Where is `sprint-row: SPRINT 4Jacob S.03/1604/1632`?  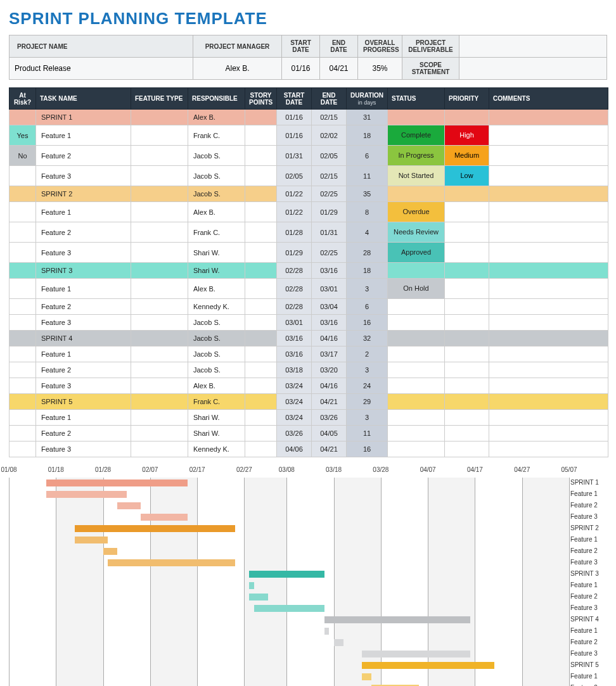
sprint-row: SPRINT 4Jacob S.03/1604/1632 is located at coordinates (309, 338).